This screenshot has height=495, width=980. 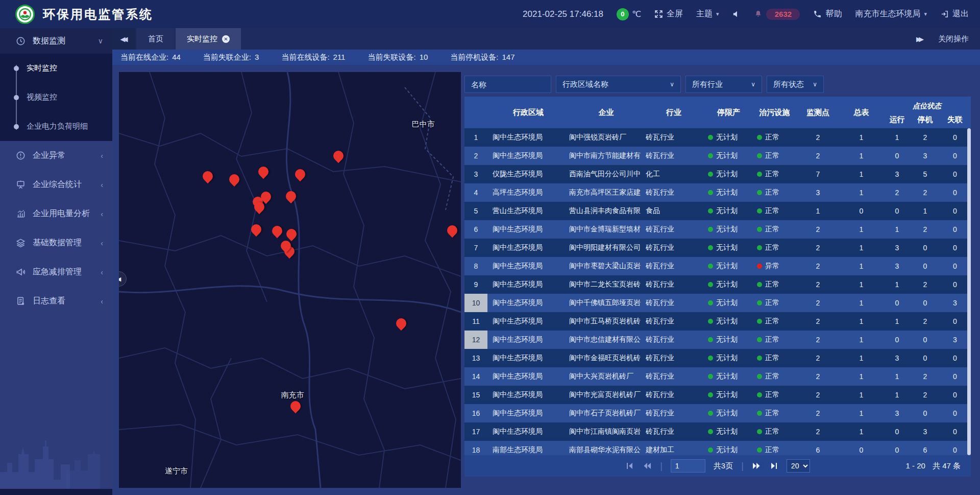 I want to click on name-filter-field, so click(x=508, y=84).